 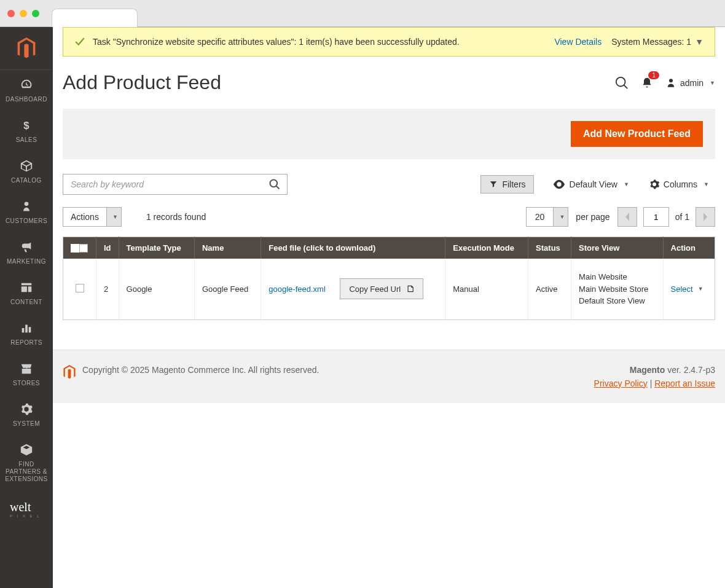 What do you see at coordinates (26, 374) in the screenshot?
I see `sidebar-item-stores: STORES` at bounding box center [26, 374].